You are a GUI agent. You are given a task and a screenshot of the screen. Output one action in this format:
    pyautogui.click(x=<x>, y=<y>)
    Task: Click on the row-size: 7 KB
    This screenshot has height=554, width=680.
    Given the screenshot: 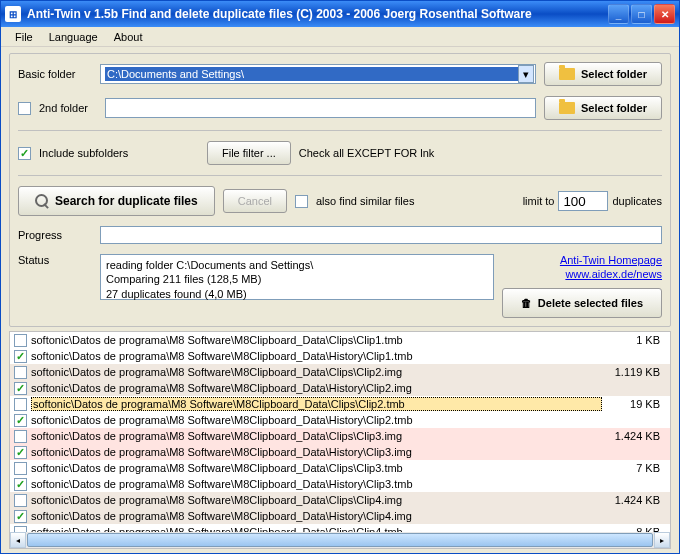 What is the action you would take?
    pyautogui.click(x=636, y=468)
    